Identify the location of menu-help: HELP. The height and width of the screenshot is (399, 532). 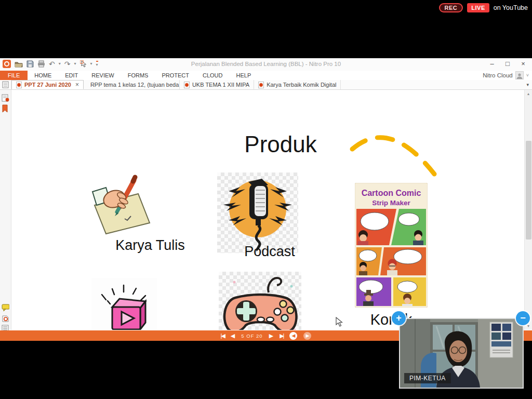
(244, 75).